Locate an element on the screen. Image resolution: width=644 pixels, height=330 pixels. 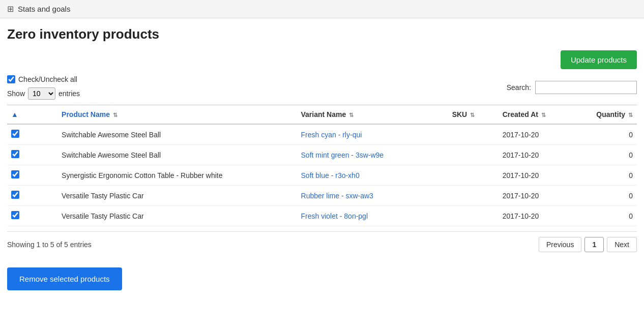
table-row: Versatile Tasty Plastic CarFresh violet … is located at coordinates (322, 216).